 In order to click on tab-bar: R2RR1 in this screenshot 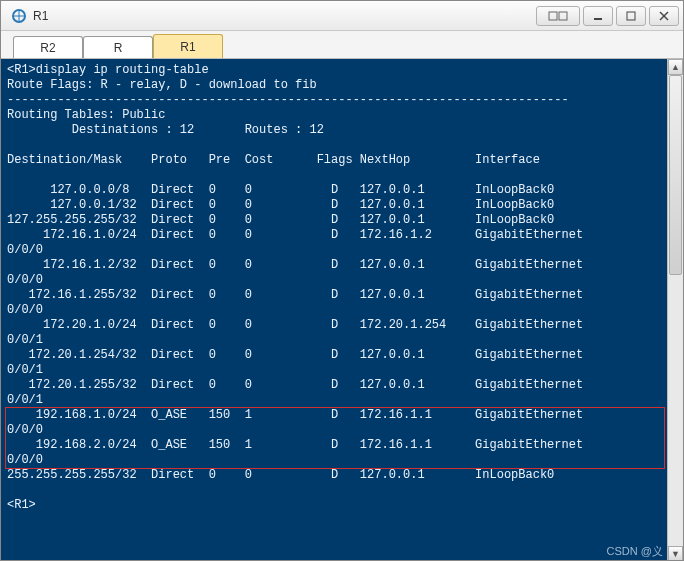, I will do `click(342, 45)`.